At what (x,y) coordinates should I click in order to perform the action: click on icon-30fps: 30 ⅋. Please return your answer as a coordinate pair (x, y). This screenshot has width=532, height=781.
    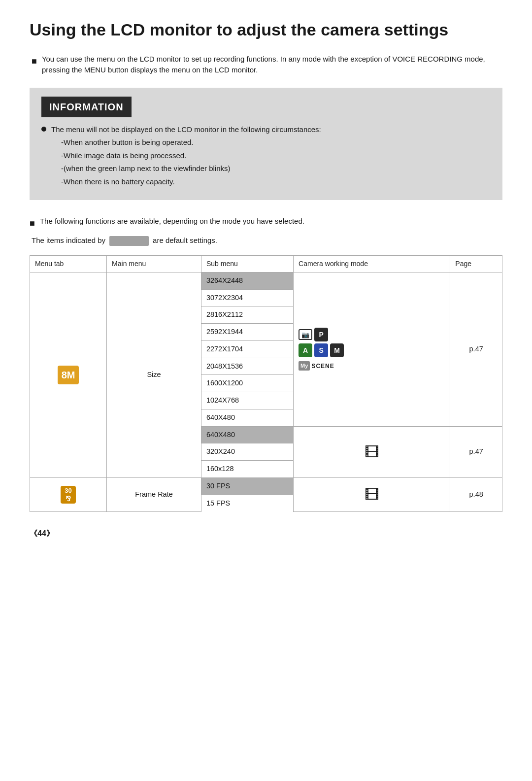
    Looking at the image, I should click on (68, 495).